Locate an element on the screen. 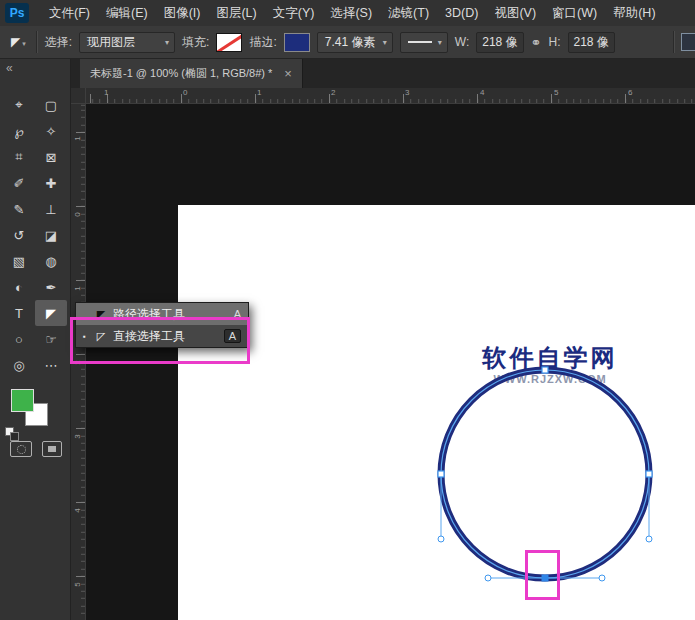 The image size is (695, 620). ruler-major-ticks is located at coordinates (390, 98).